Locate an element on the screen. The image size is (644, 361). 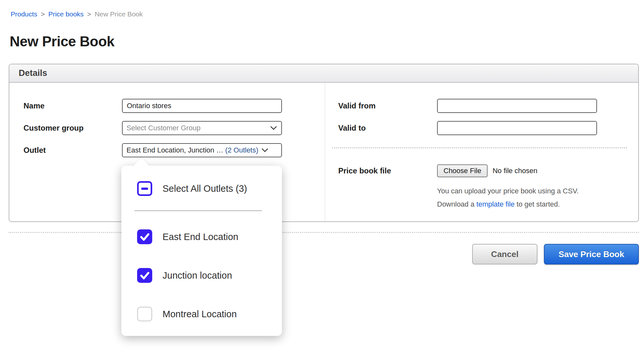
price-book-file-label: Price book file is located at coordinates (387, 171).